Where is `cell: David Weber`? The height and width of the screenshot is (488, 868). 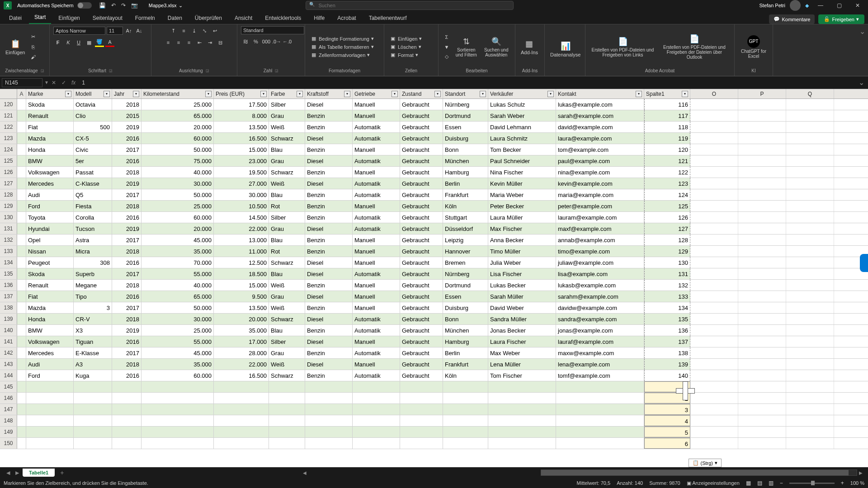 cell: David Weber is located at coordinates (522, 308).